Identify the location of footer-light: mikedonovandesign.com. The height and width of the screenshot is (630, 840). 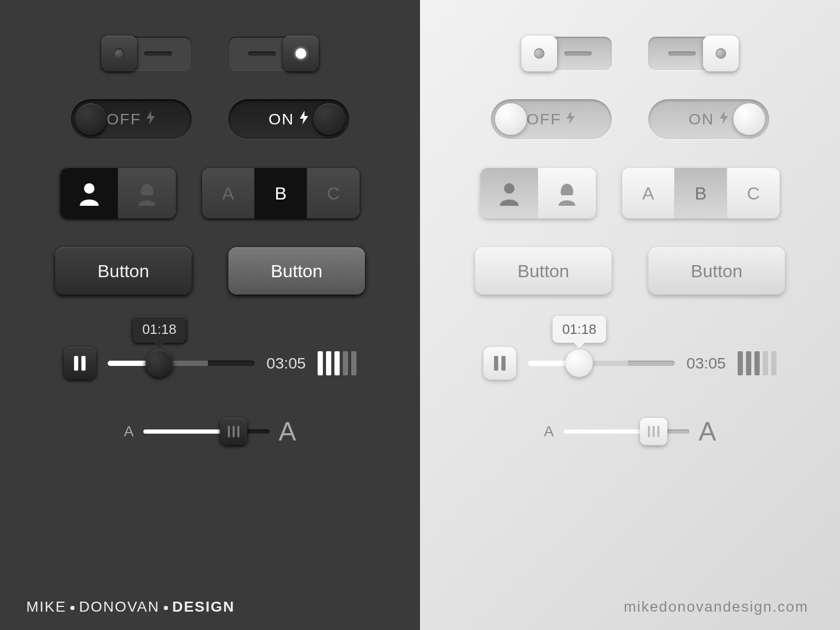
(630, 607).